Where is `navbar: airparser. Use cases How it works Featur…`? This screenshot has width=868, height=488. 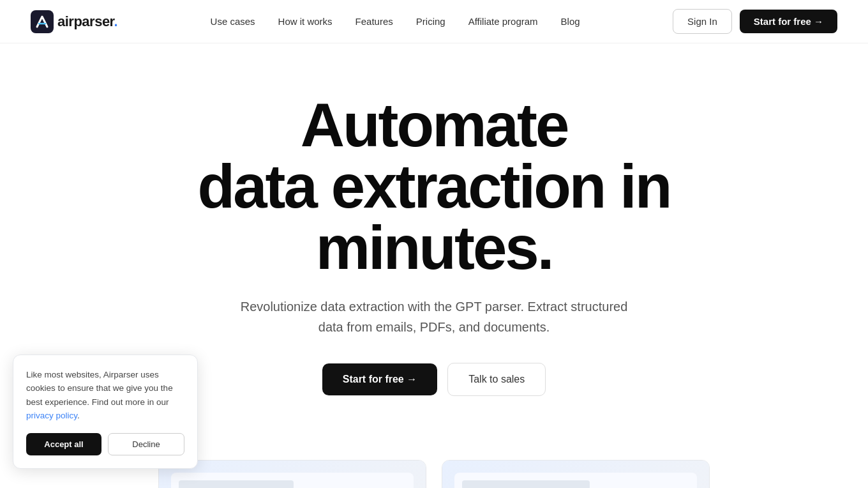
navbar: airparser. Use cases How it works Featur… is located at coordinates (434, 22).